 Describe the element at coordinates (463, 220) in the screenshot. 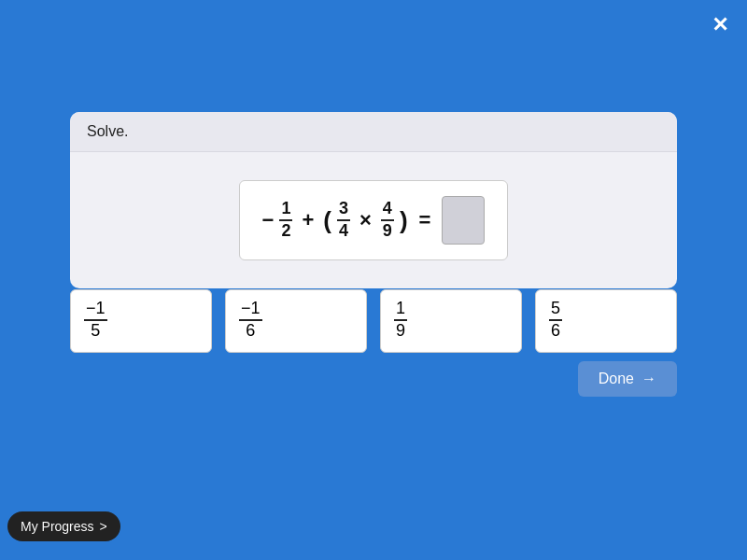

I see `answer-input-box` at that location.